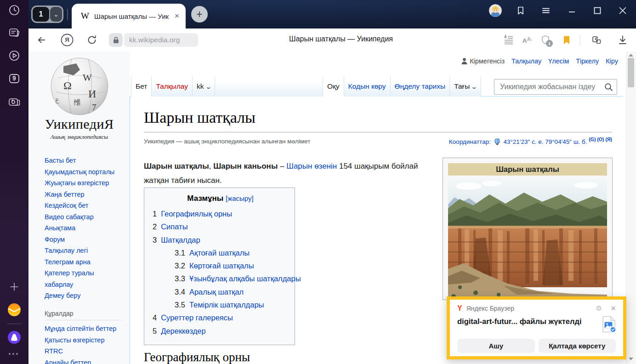  What do you see at coordinates (205, 199) in the screenshot?
I see `toc-title: Мазмұны` at bounding box center [205, 199].